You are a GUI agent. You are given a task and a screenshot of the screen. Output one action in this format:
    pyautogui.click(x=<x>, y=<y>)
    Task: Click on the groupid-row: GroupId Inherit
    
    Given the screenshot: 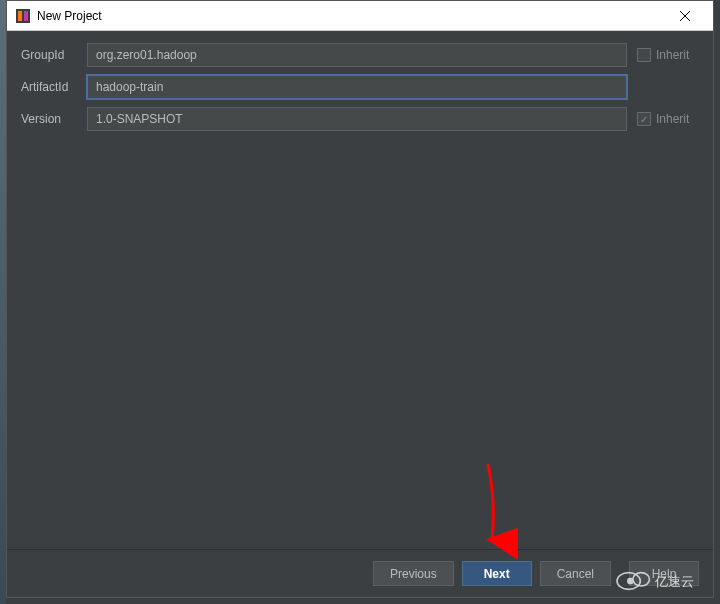 What is the action you would take?
    pyautogui.click(x=360, y=55)
    